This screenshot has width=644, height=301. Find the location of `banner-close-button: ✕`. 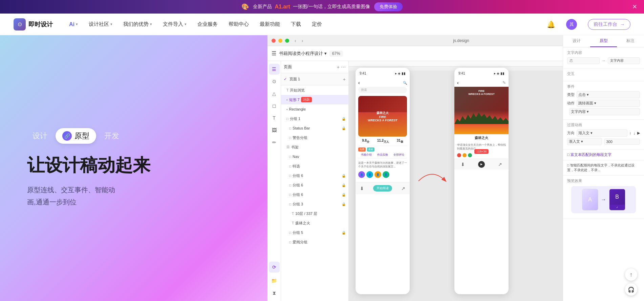

banner-close-button: ✕ is located at coordinates (635, 7).